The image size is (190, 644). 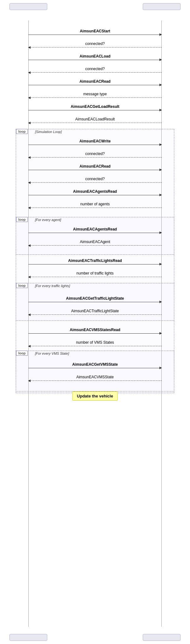 I want to click on arrow-label-a3: AimsunEACLoad, so click(x=95, y=56).